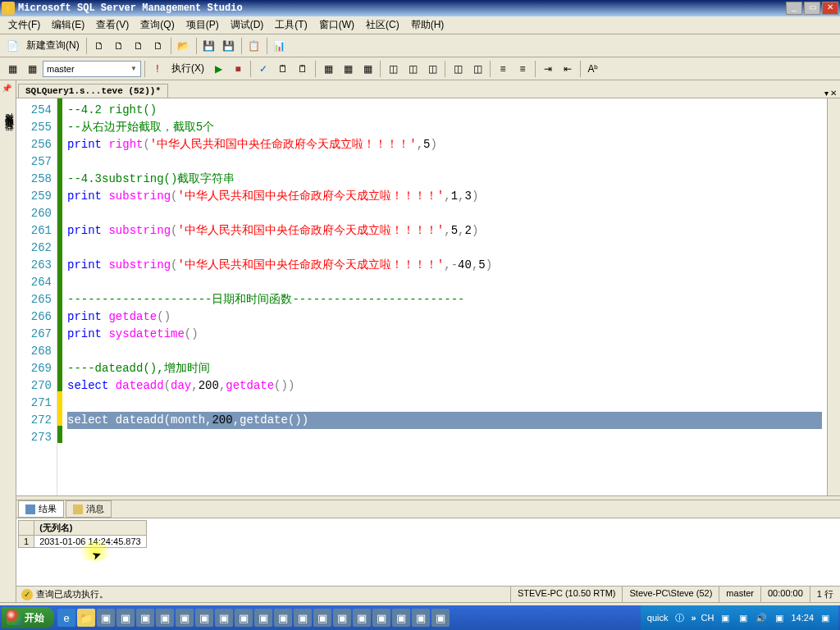 The height and width of the screenshot is (630, 840). Describe the element at coordinates (693, 618) in the screenshot. I see `tray-arrow-icon: »` at that location.